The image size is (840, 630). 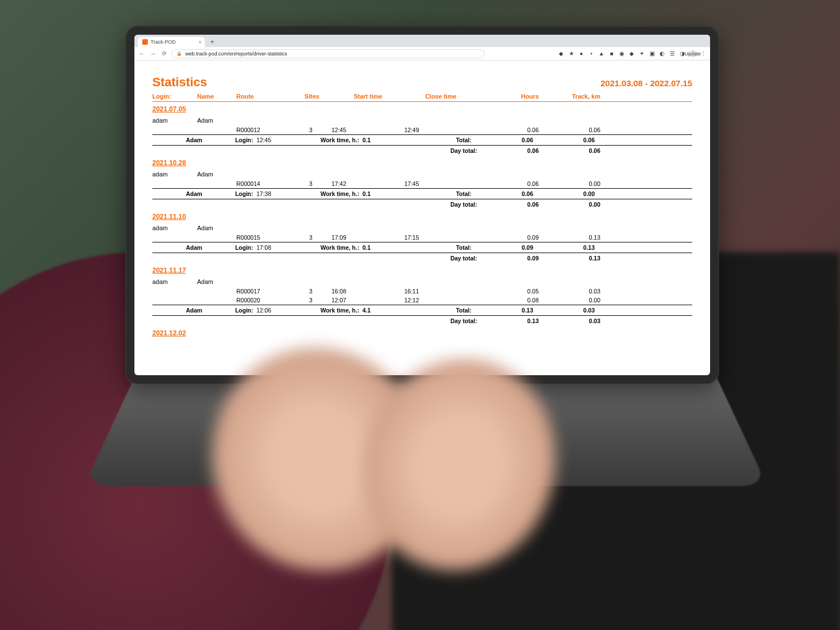 I want to click on menu-icon: ⋮, so click(x=703, y=54).